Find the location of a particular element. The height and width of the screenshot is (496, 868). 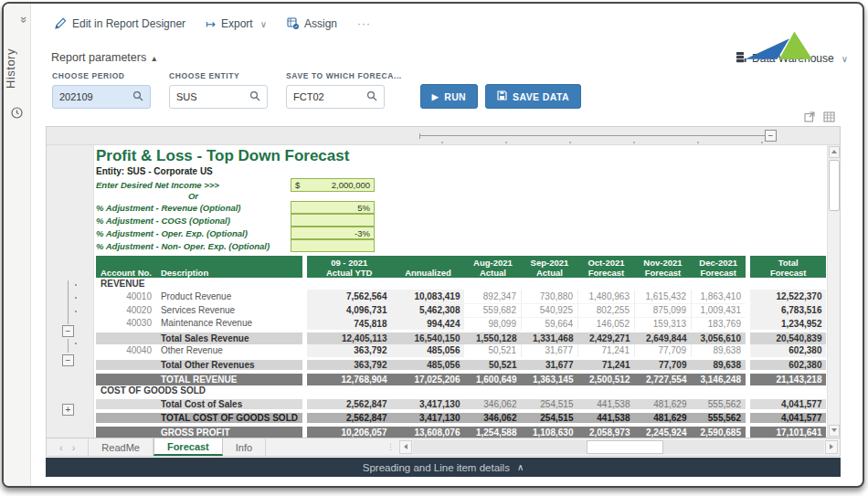

vertical-scrollbar is located at coordinates (833, 291).